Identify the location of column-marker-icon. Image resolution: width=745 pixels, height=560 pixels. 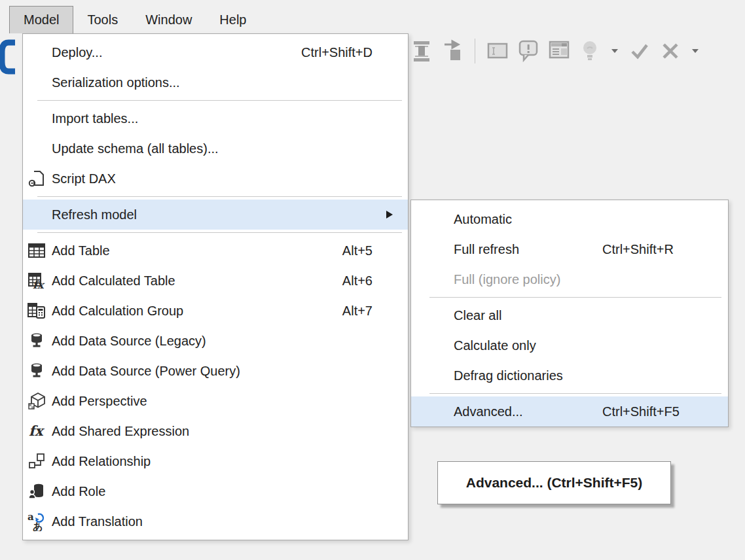
(422, 51).